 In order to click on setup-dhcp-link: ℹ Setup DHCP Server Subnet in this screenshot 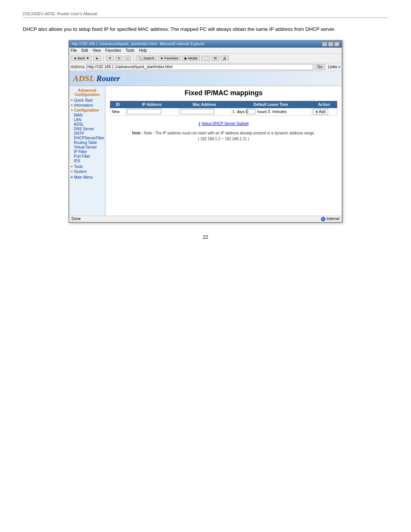, I will do `click(224, 124)`.